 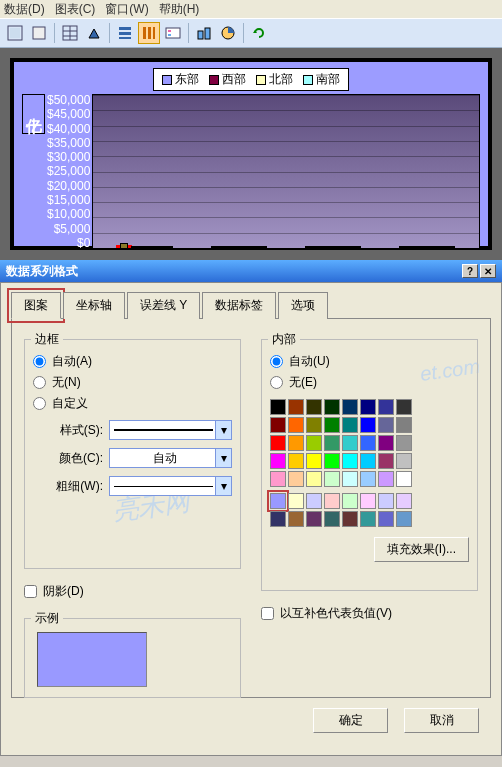 I want to click on pie-icon, so click(x=228, y=33).